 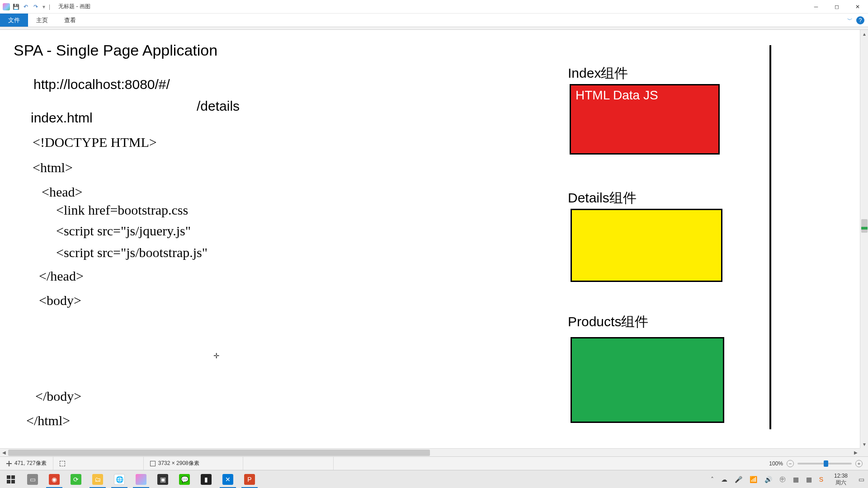 I want to click on tray-mic-icon: 🎤, so click(x=739, y=479).